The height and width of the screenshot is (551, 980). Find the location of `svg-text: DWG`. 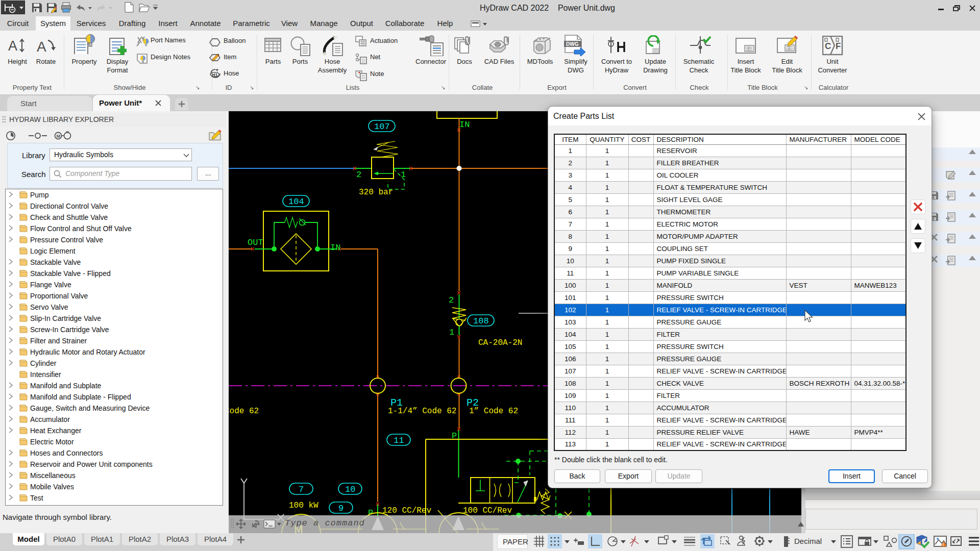

svg-text: DWG is located at coordinates (573, 44).